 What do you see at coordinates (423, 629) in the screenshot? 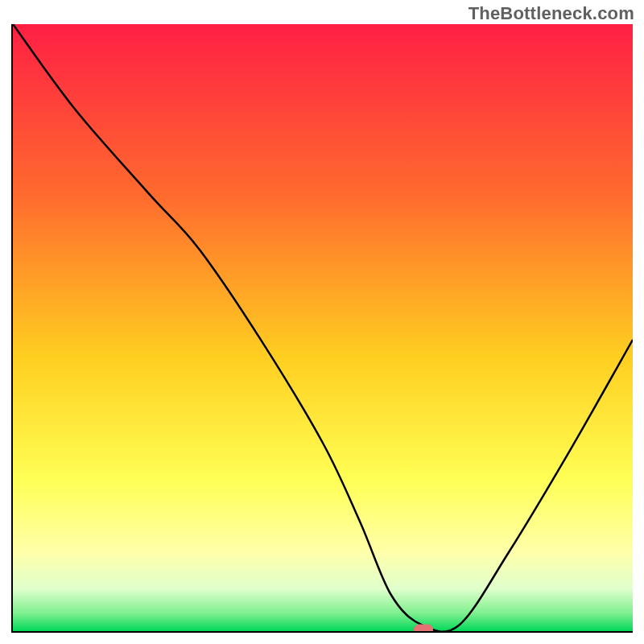
I see `optimal-marker` at bounding box center [423, 629].